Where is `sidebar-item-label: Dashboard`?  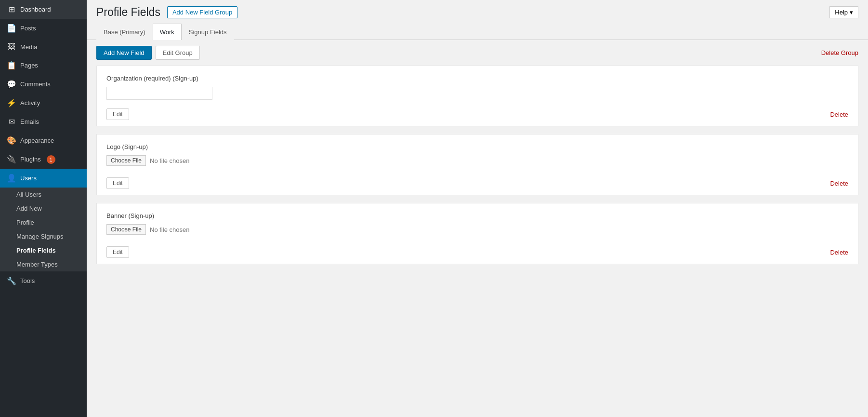
sidebar-item-label: Dashboard is located at coordinates (36, 10).